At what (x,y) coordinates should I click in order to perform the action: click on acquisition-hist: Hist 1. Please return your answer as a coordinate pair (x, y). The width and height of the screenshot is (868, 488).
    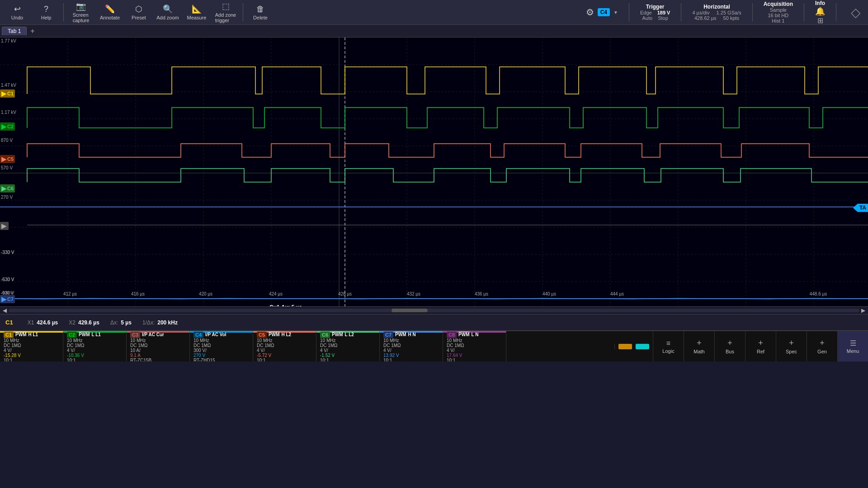
    Looking at the image, I should click on (778, 21).